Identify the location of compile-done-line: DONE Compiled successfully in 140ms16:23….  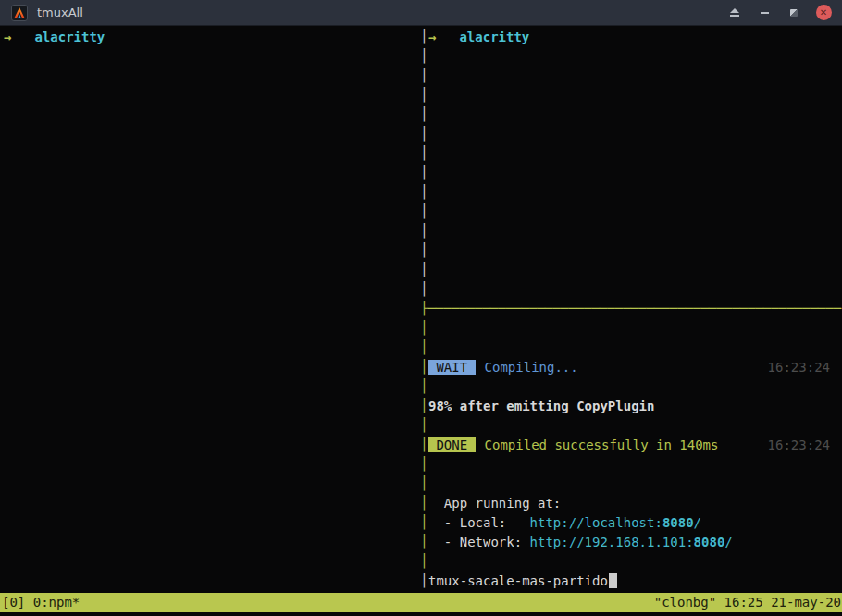
(629, 444).